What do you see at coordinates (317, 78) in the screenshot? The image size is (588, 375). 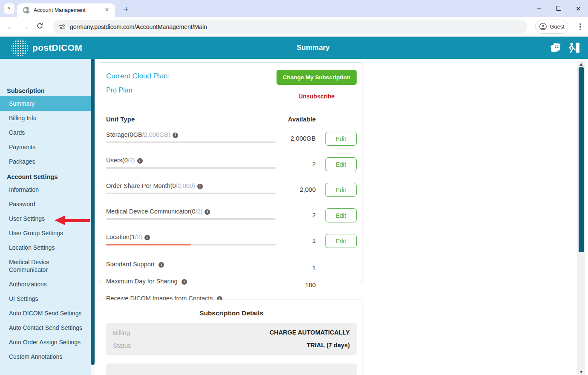 I see `change-subscription-button: Change My Subscription` at bounding box center [317, 78].